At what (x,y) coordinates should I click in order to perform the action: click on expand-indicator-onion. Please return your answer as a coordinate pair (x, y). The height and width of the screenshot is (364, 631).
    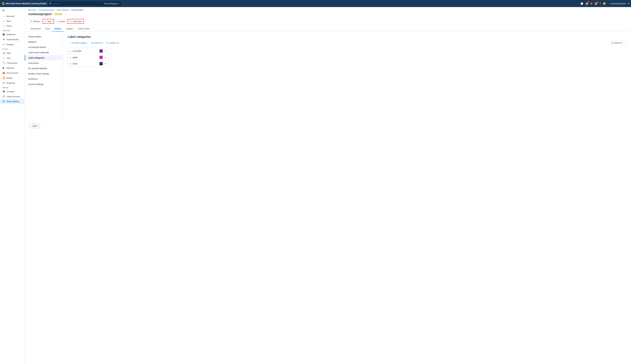
    Looking at the image, I should click on (71, 64).